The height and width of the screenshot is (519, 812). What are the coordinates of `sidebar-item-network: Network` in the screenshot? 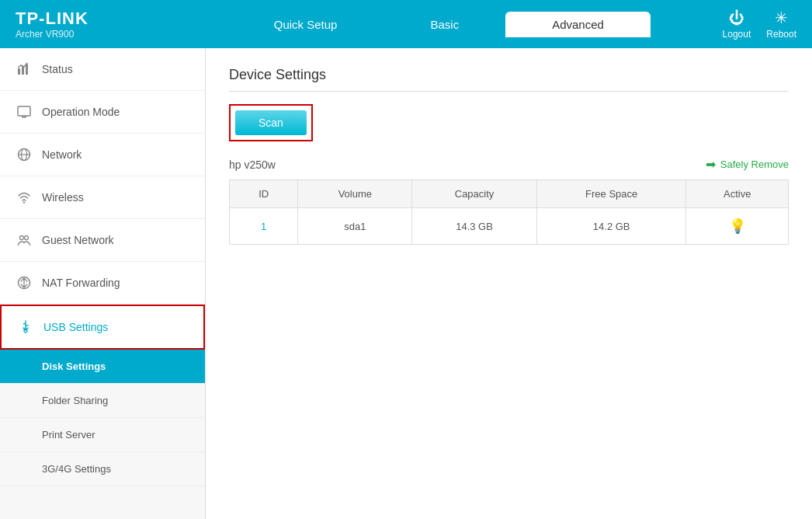 It's located at (102, 155).